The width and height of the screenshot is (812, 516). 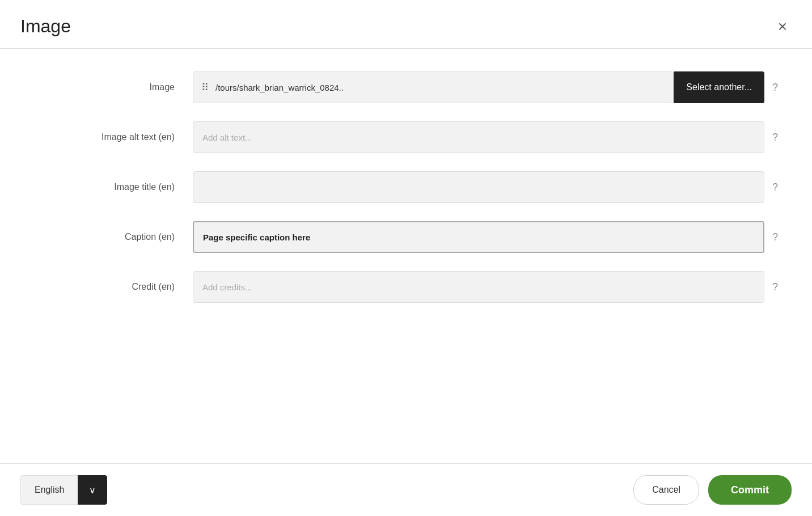 I want to click on image-help-icon: ?, so click(x=775, y=87).